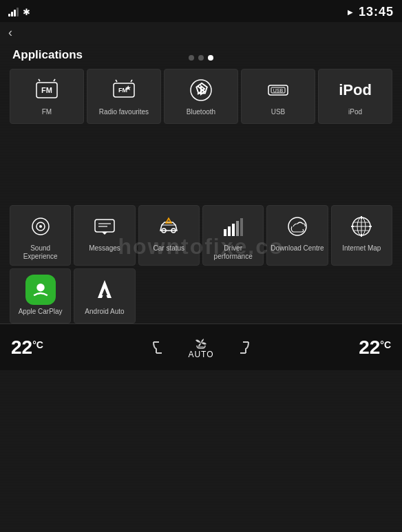 The height and width of the screenshot is (532, 402). What do you see at coordinates (10, 33) in the screenshot?
I see `back-button: ‹` at bounding box center [10, 33].